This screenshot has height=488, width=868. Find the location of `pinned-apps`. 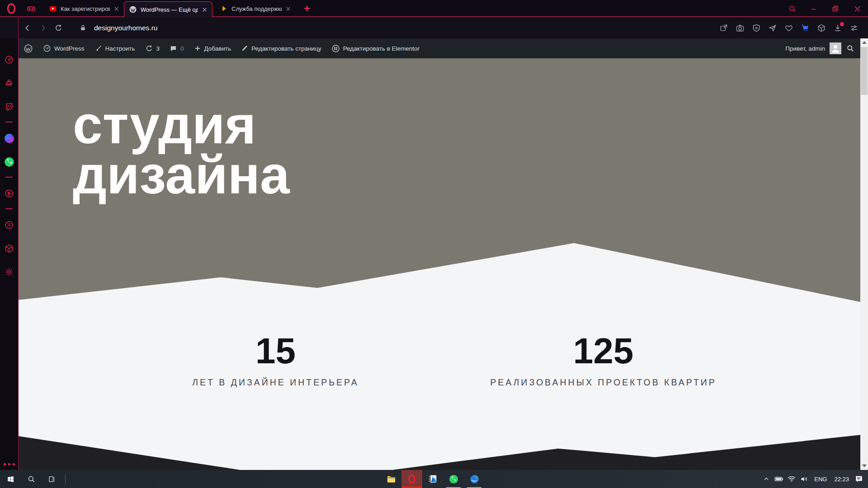

pinned-apps is located at coordinates (433, 479).